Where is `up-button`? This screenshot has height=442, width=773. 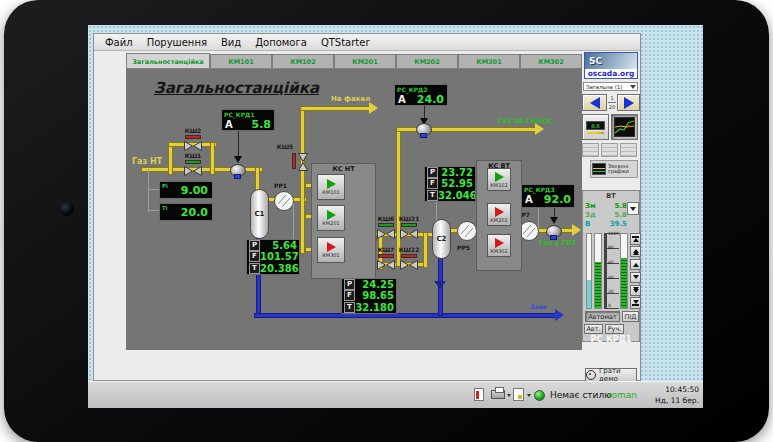 up-button is located at coordinates (636, 265).